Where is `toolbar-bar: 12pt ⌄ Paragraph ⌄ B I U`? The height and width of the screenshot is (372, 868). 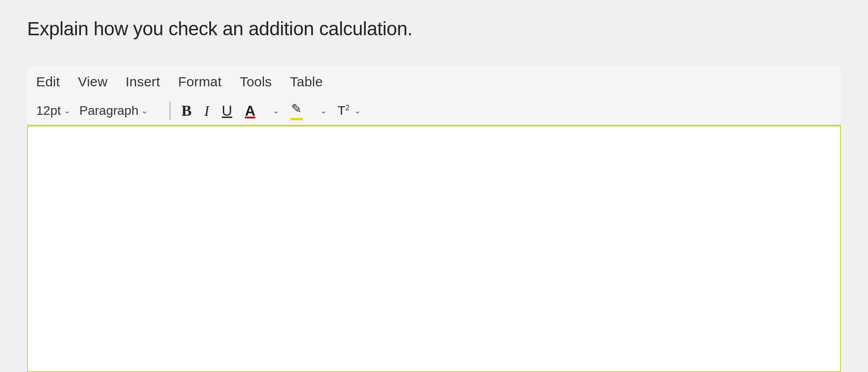
toolbar-bar: 12pt ⌄ Paragraph ⌄ B I U is located at coordinates (434, 111).